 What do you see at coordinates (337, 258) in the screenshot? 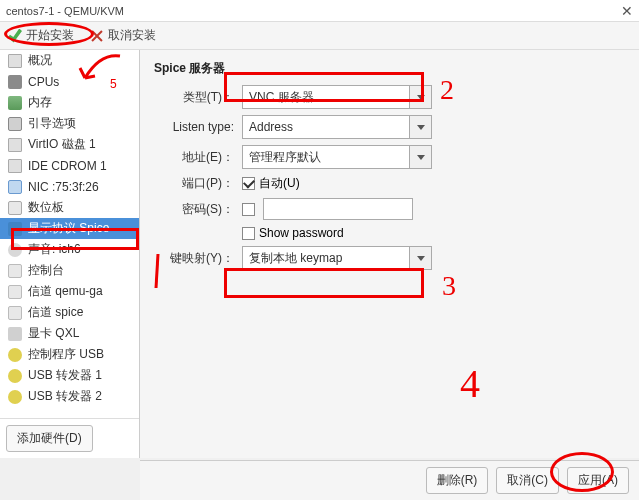
I see `keymap-combo: 复制本地 keymap` at bounding box center [337, 258].